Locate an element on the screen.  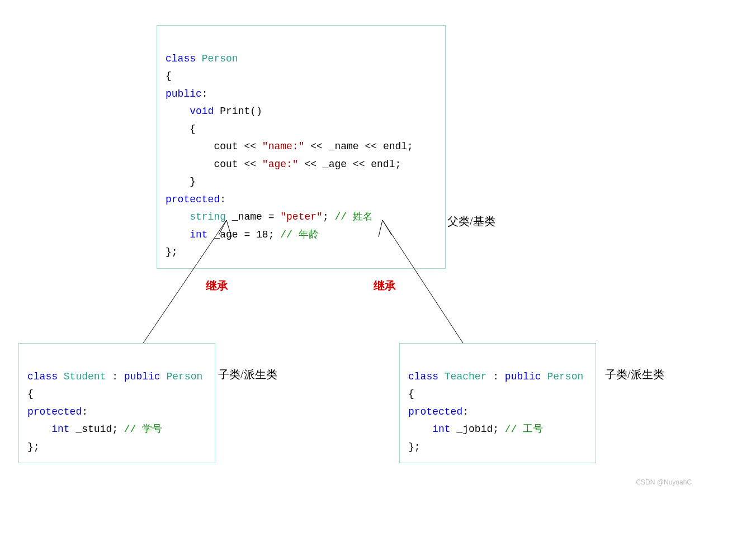
inherit2-label: 继承 is located at coordinates (385, 286).